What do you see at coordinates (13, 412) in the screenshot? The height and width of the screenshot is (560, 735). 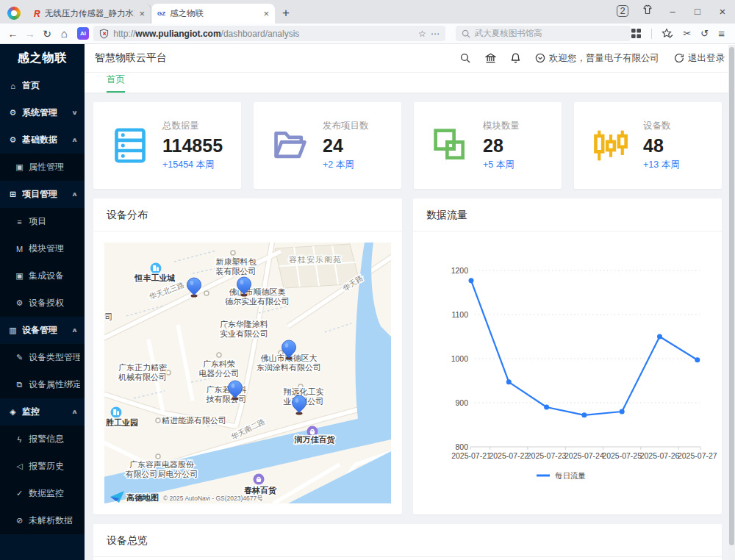 I see `monitoring-icon: ◈` at bounding box center [13, 412].